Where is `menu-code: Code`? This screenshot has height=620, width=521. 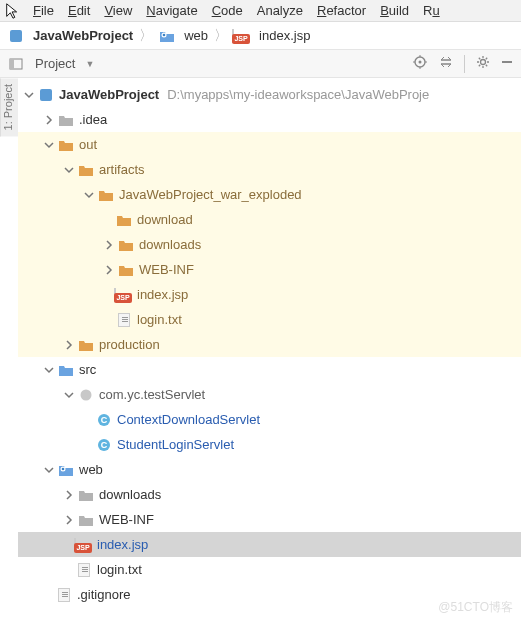
menu-code: Code is located at coordinates (228, 10).